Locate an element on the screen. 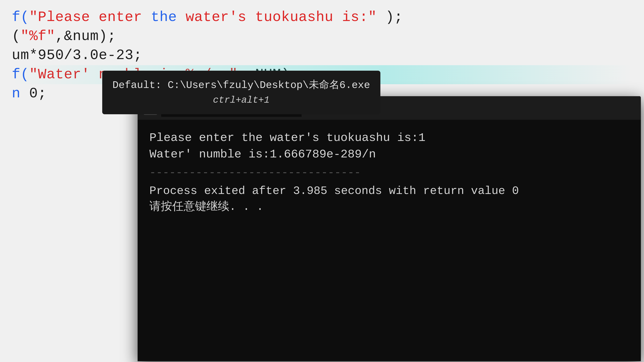 The width and height of the screenshot is (644, 362). code-token: n is located at coordinates (20, 94).